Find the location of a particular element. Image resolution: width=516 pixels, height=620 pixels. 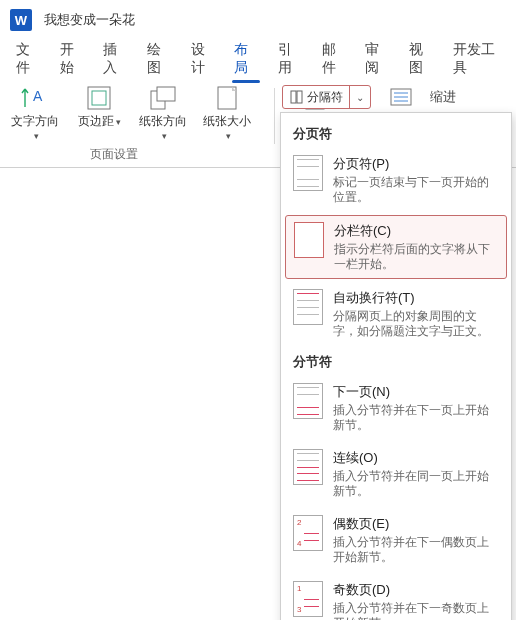

margins-button: 页边距▾ is located at coordinates (99, 114).